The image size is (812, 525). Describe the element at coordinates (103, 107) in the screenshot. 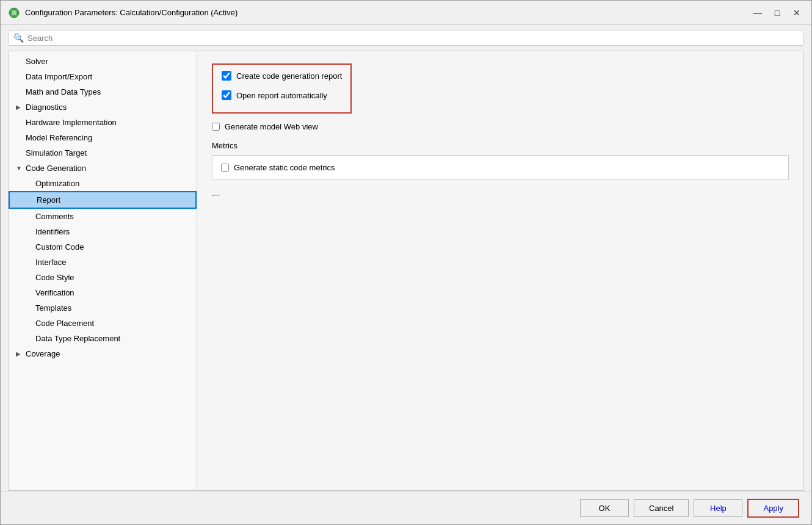

I see `sidebar-item-diagnostics: ▶ Diagnostics` at that location.